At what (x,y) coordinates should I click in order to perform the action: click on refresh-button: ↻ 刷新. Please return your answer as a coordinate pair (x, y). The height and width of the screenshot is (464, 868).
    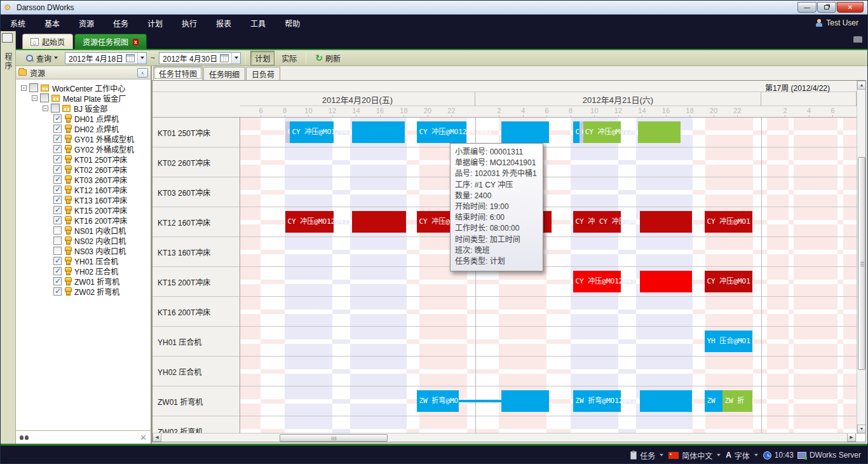
    Looking at the image, I should click on (328, 58).